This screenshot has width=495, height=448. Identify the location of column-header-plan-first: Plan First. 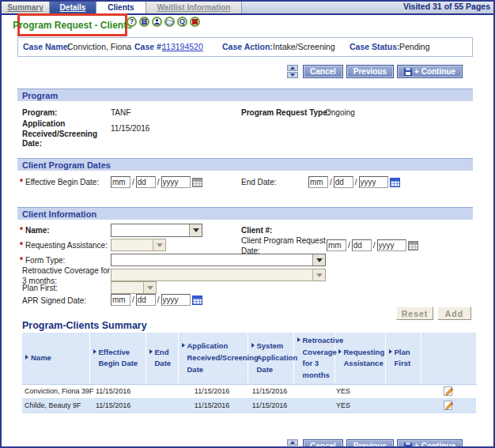
(403, 359).